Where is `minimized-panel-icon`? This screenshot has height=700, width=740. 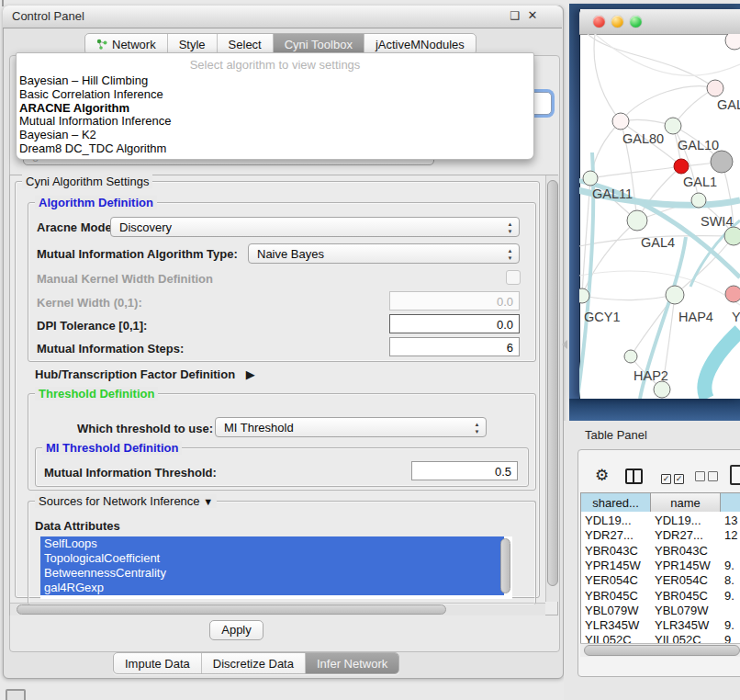
minimized-panel-icon is located at coordinates (16, 694).